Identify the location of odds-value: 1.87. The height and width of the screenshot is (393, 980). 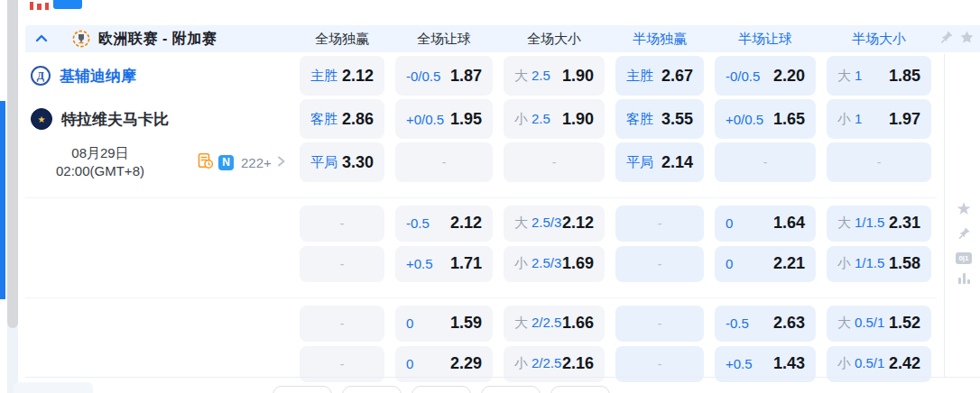
(466, 76).